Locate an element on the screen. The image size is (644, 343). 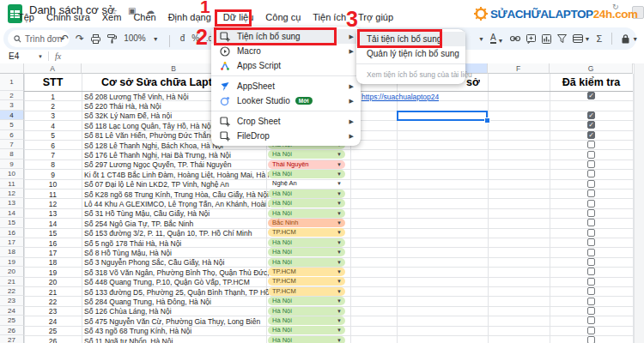
row-header-9: 9 is located at coordinates (12, 165).